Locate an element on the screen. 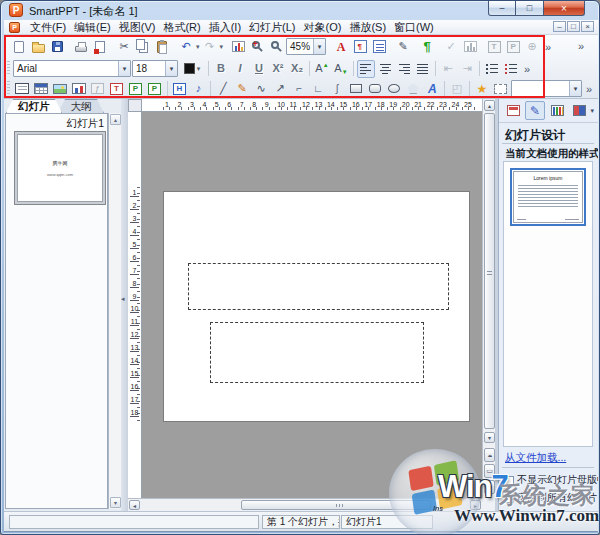 This screenshot has height=535, width=600. master-pages-button is located at coordinates (513, 110).